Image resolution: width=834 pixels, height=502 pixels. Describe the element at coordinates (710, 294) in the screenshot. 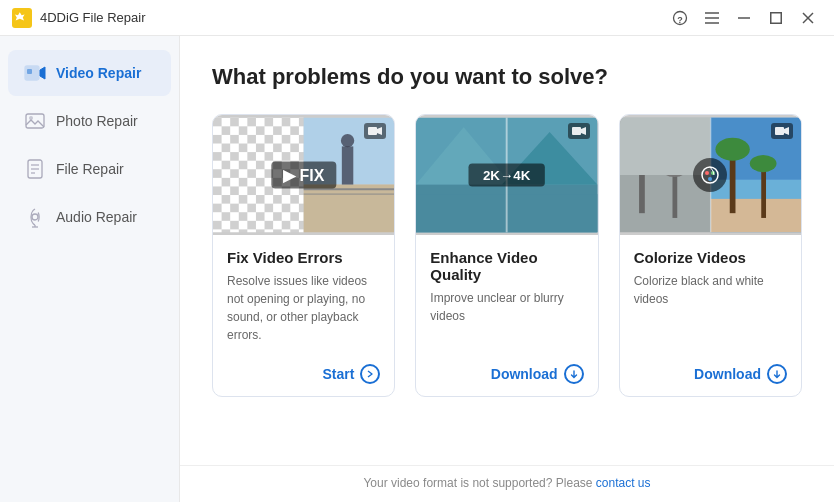

I see `card-body-colorize: Colorize Videos Colorize black and white…` at that location.